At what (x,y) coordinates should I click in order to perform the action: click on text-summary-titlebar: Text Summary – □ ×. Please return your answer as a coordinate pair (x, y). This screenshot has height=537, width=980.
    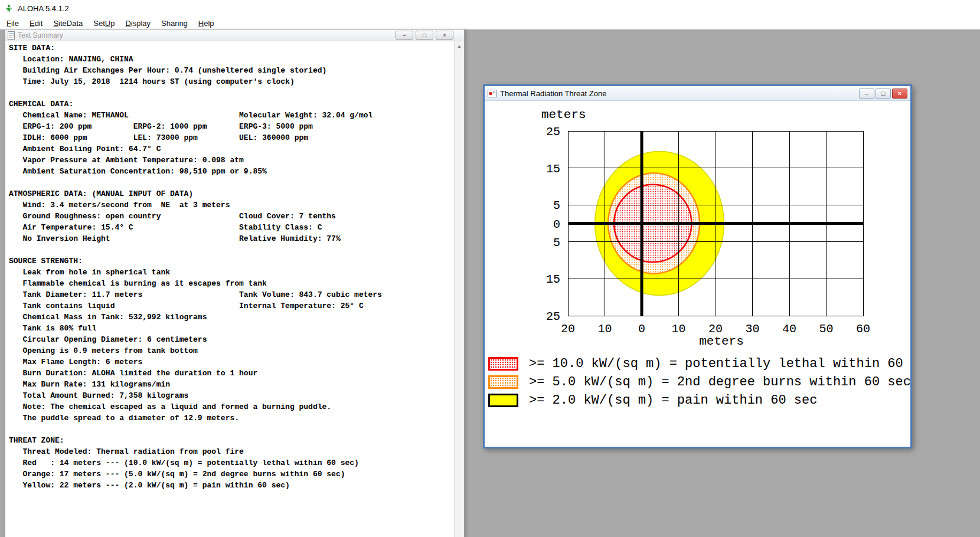
    Looking at the image, I should click on (235, 35).